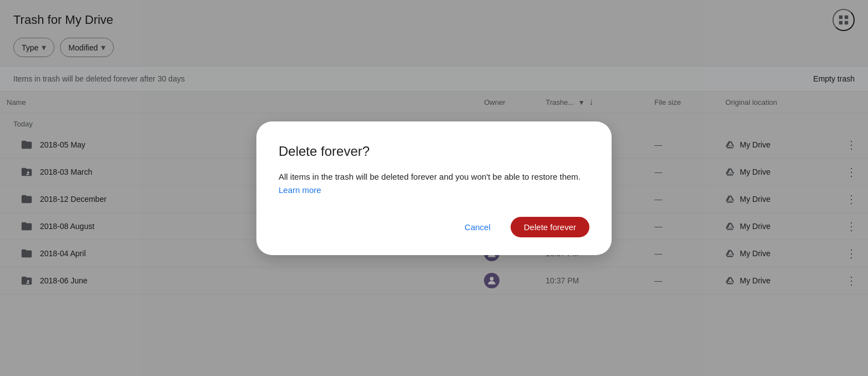 This screenshot has height=376, width=868. Describe the element at coordinates (434, 189) in the screenshot. I see `delete-forever-modal: Delete forever? All items in the trash w…` at that location.